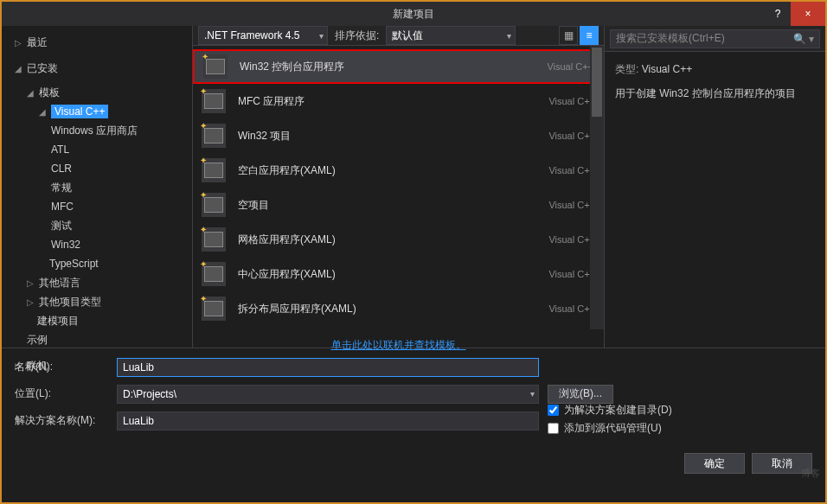 This screenshot has width=827, height=504. Describe the element at coordinates (356, 36) in the screenshot. I see `sort-label: 排序依据:` at that location.